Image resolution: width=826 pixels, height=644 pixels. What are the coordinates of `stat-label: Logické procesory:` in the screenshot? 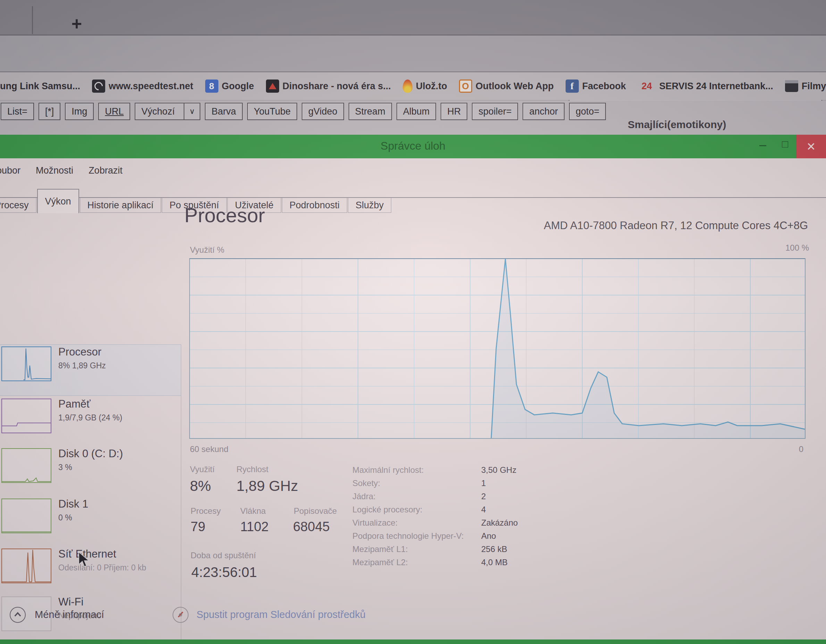 It's located at (387, 510).